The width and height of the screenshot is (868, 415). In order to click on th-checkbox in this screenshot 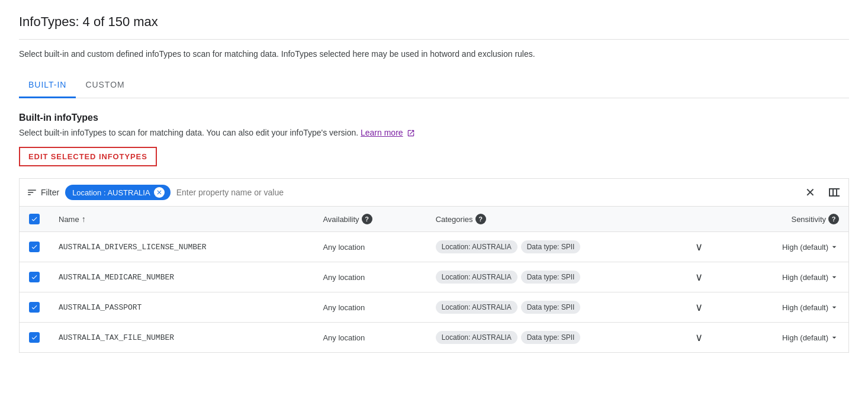, I will do `click(34, 219)`.